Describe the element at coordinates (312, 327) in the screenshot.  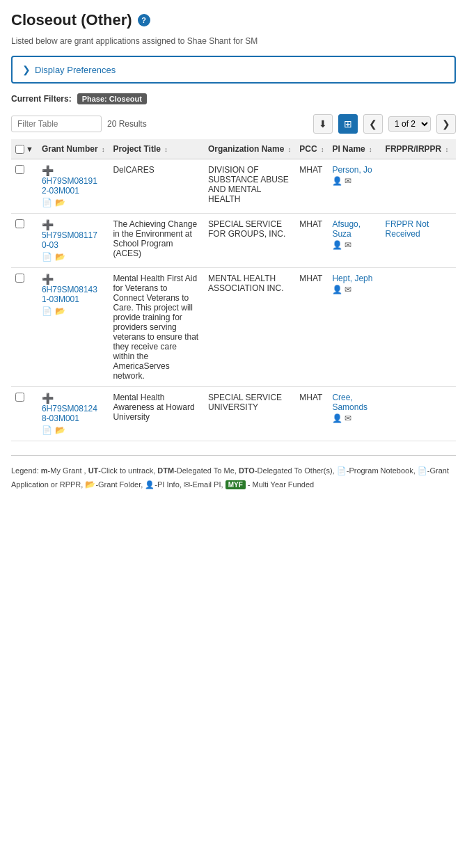
I see `row3-pcc: MHAT` at that location.